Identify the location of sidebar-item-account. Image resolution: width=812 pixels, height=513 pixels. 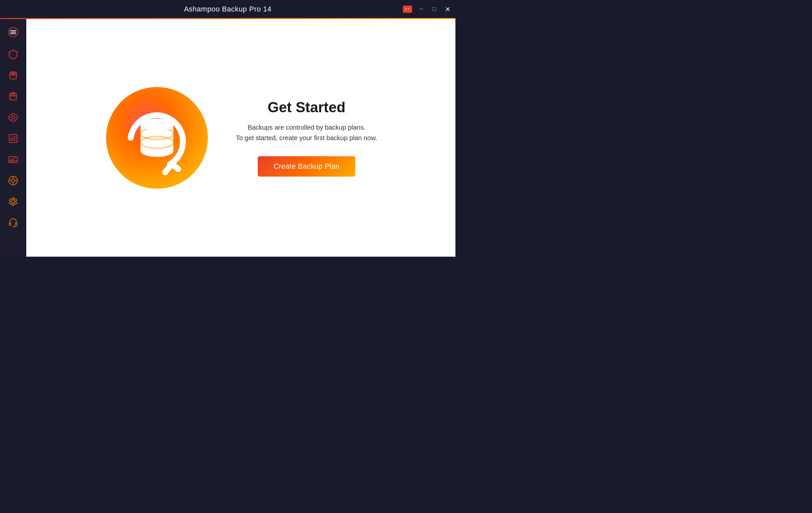
(13, 181).